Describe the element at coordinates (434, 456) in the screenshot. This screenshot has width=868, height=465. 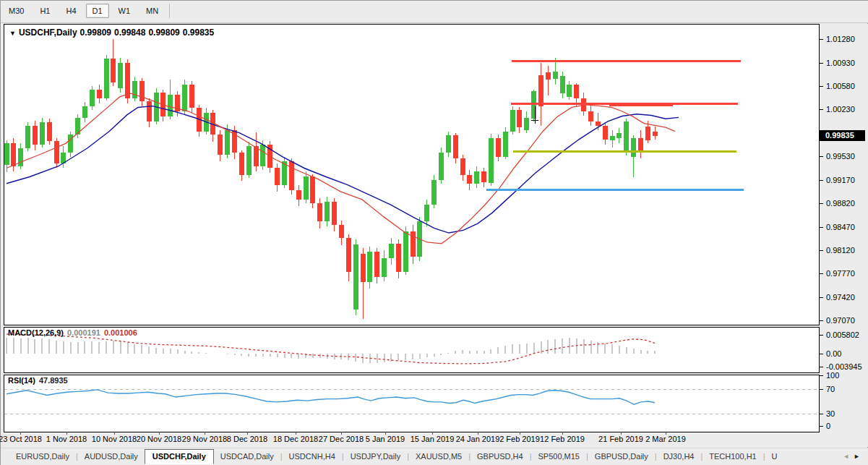
I see `chart-tab-bar: EURUSD,Daily|AUDUSD,DailyUSDCHF,DailyUSD…` at that location.